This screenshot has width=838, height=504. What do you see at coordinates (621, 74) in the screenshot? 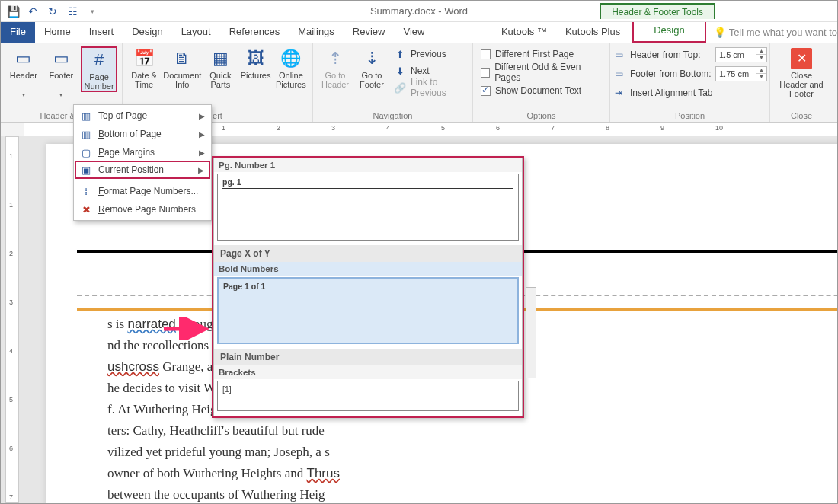
I see `footer-bottom-icon: ▭` at bounding box center [621, 74].